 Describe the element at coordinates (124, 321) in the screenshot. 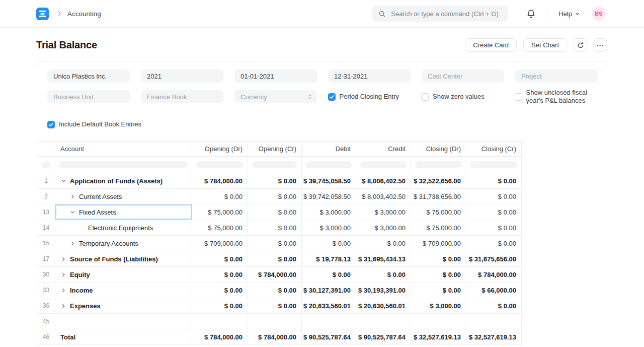

I see `account-cell` at that location.